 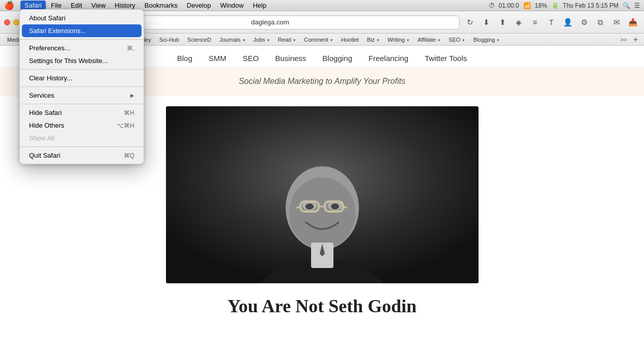 What do you see at coordinates (81, 86) in the screenshot?
I see `safari-menu-dropdown: About Safari Safari Extensions... Prefer…` at bounding box center [81, 86].